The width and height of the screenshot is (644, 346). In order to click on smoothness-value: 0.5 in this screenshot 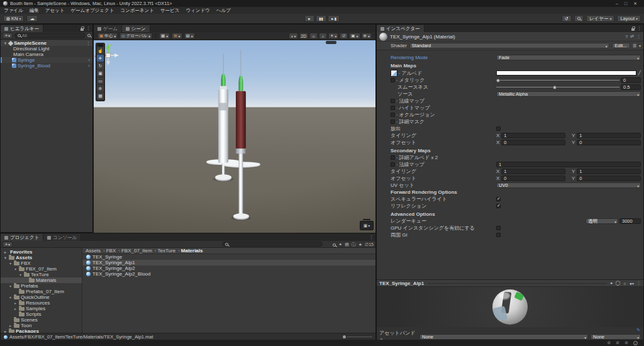, I will do `click(631, 87)`.